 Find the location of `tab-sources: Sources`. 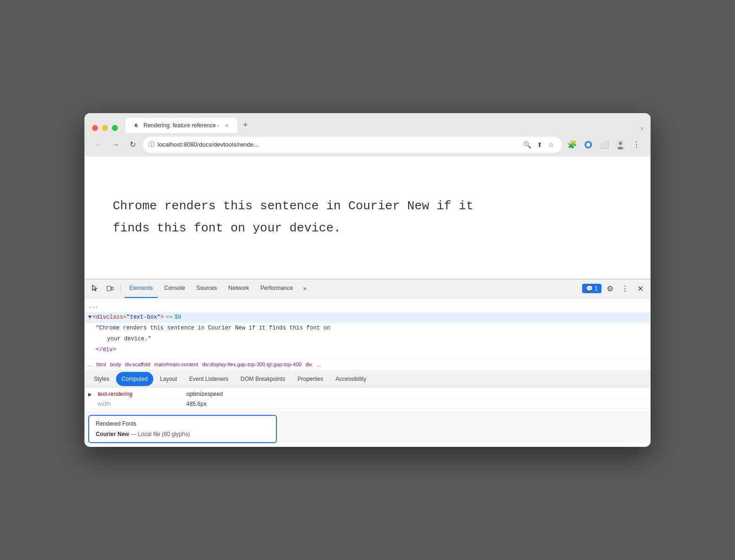

tab-sources: Sources is located at coordinates (207, 288).